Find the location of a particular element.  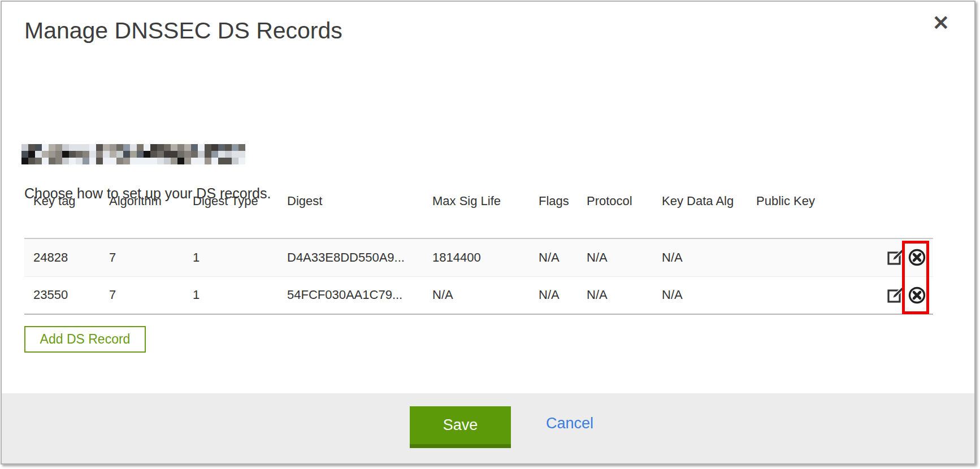

col-header-key-tag: Key tag is located at coordinates (67, 215).